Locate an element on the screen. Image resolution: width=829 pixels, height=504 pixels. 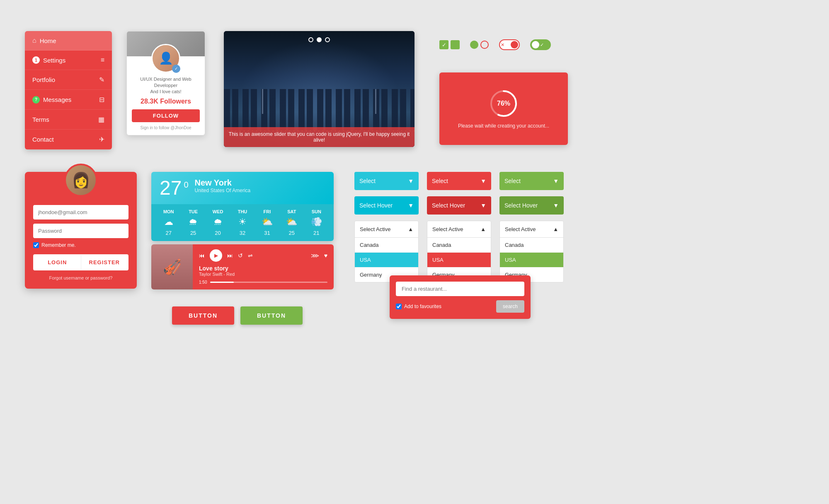
progress-circle: 76% is located at coordinates (504, 104).